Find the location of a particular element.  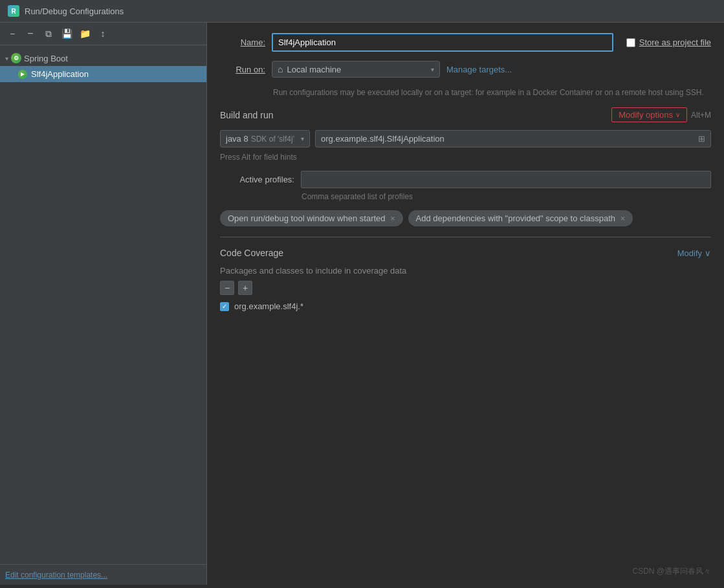

minus-icon: − is located at coordinates (30, 34).